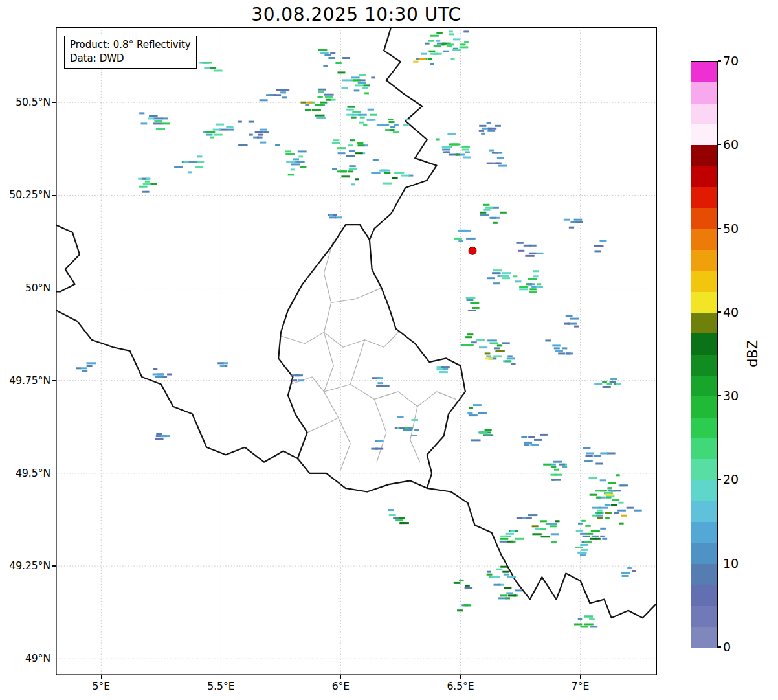  What do you see at coordinates (704, 355) in the screenshot?
I see `colorbar` at bounding box center [704, 355].